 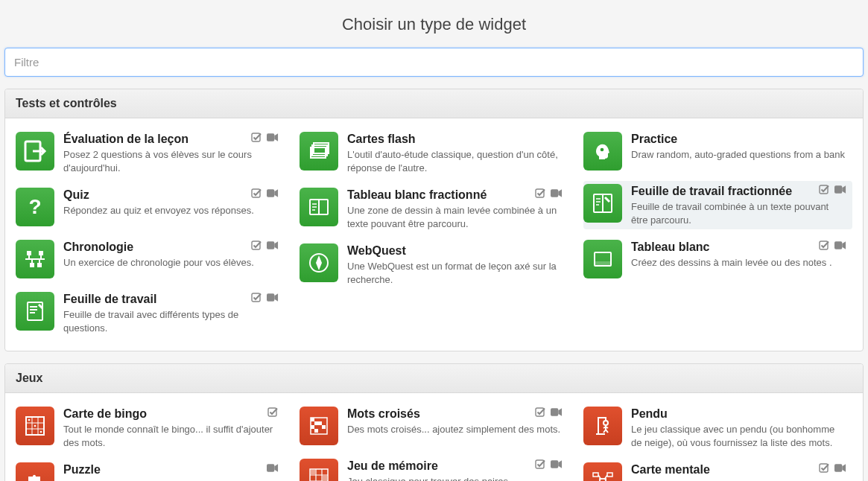 I want to click on widget-card: Feuille de travail fractionnéeFeuille de…, so click(x=718, y=206).